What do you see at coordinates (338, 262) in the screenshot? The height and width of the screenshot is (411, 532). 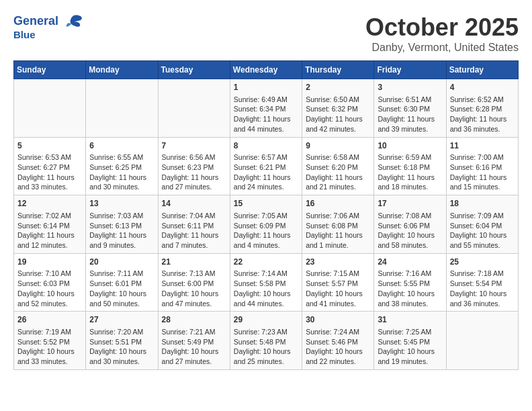 I see `day-number: 23` at bounding box center [338, 262].